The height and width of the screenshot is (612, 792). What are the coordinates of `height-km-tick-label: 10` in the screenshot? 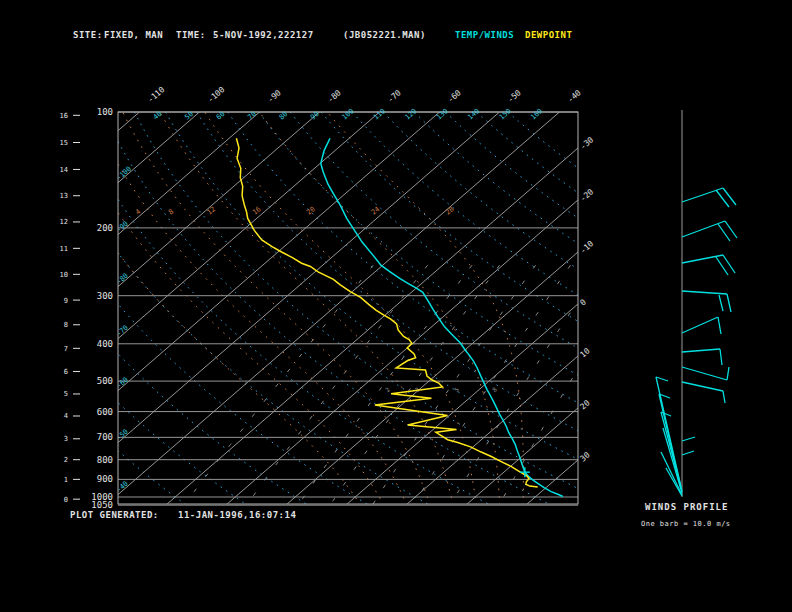 It's located at (64, 275).